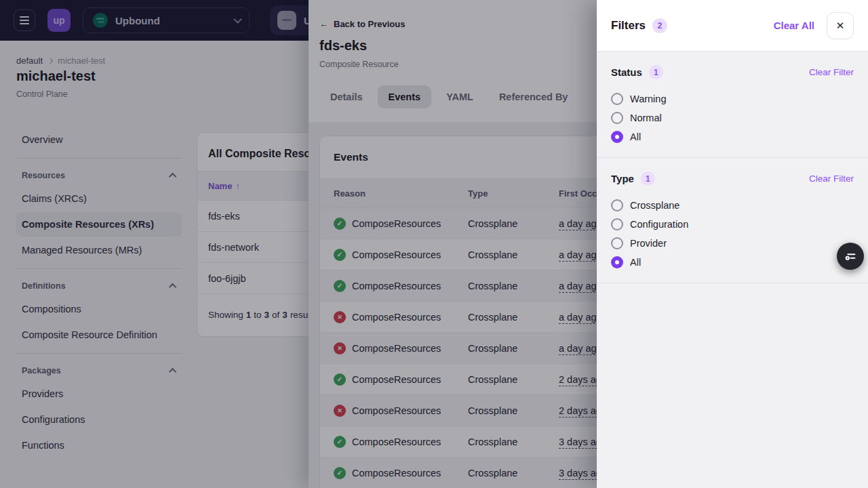 The width and height of the screenshot is (868, 488). What do you see at coordinates (732, 118) in the screenshot?
I see `radio-option: Normal` at bounding box center [732, 118].